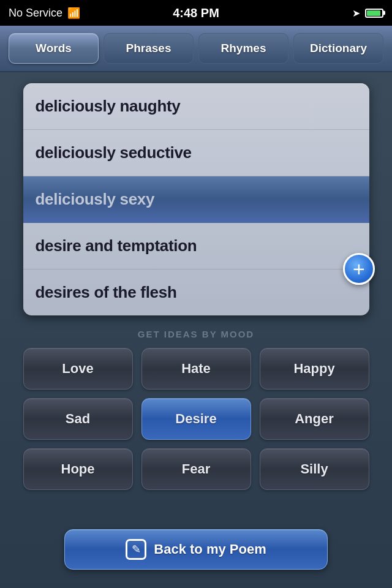  Describe the element at coordinates (196, 49) in the screenshot. I see `nav-bar: WordsPhrasesRhymesDictionary` at that location.